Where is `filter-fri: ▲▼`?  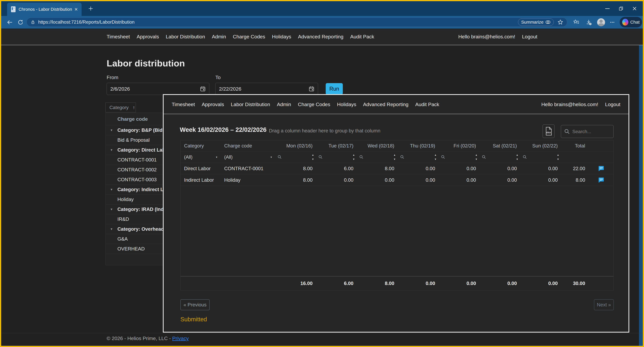 filter-fri: ▲▼ is located at coordinates (459, 157).